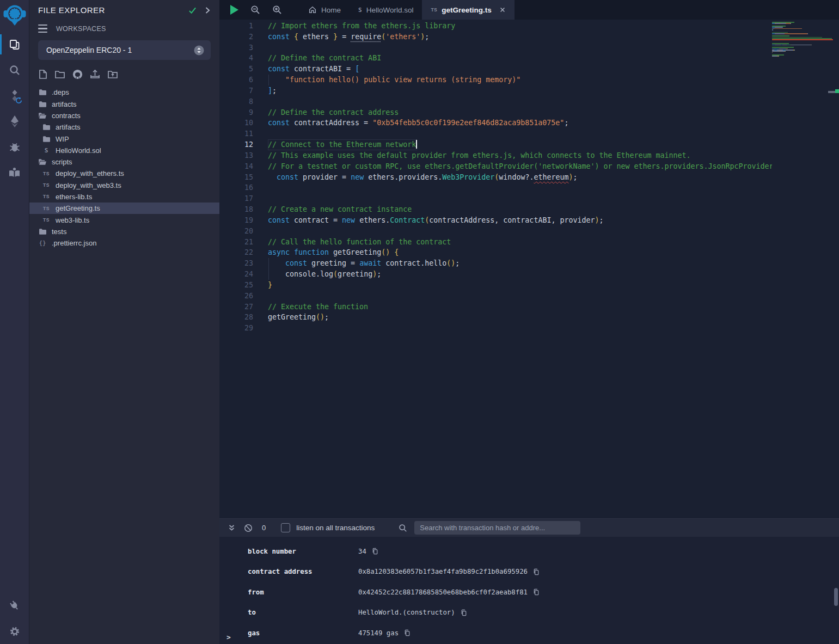  I want to click on terminal-scrollbar, so click(836, 597).